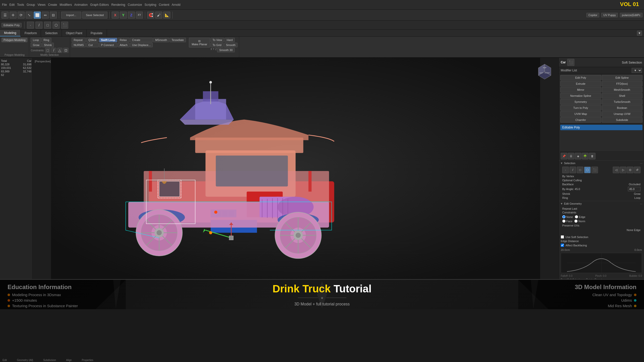 The width and height of the screenshot is (644, 362). What do you see at coordinates (593, 15) in the screenshot?
I see `copitor-btn: Copitor` at bounding box center [593, 15].